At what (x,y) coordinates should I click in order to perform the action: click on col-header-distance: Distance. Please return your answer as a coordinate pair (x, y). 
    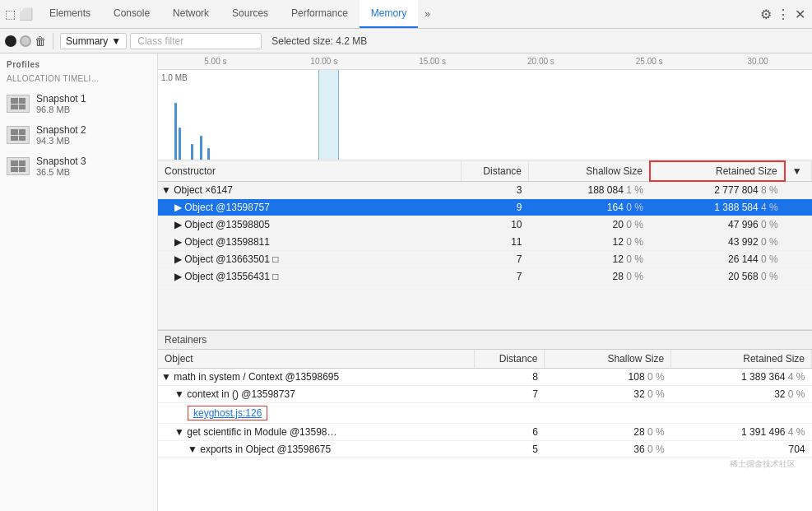
    Looking at the image, I should click on (495, 171).